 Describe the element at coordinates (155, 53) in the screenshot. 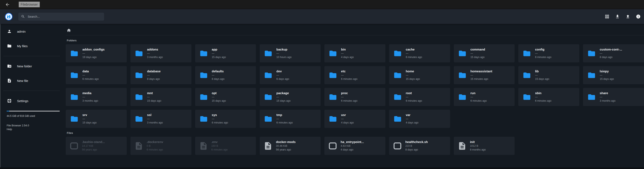

I see `card-text: addons — 3 months ago` at that location.